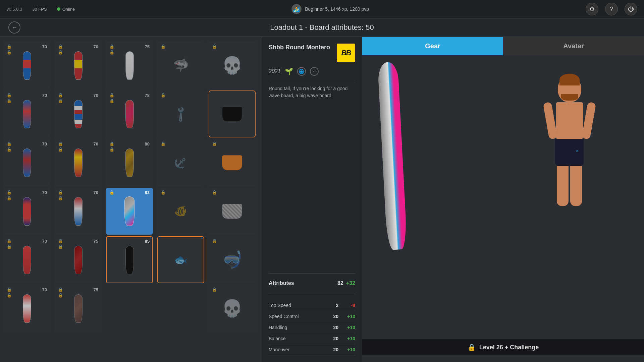 Image resolution: width=644 pixels, height=362 pixels. I want to click on top-bar: v0.5.0.3 30 FPS Online 🏄 Beginner 5, 144…, so click(322, 9).